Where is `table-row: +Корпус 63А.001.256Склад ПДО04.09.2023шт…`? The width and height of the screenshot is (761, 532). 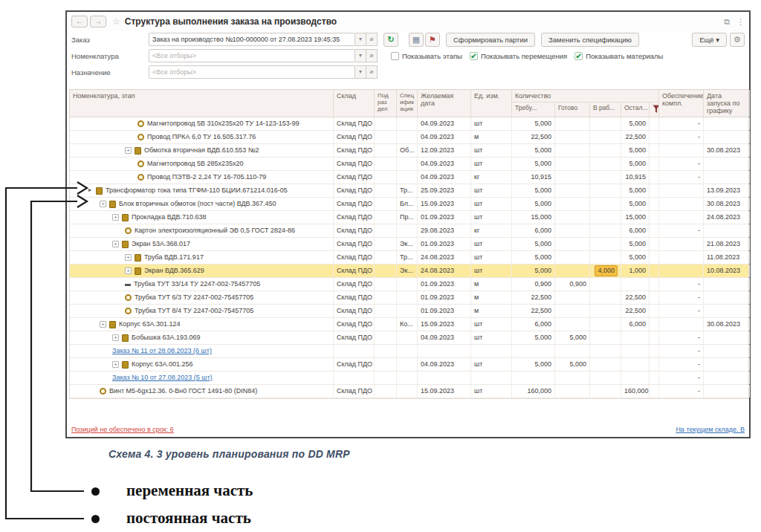 table-row: +Корпус 63А.001.256Склад ПДО04.09.2023шт… is located at coordinates (409, 365).